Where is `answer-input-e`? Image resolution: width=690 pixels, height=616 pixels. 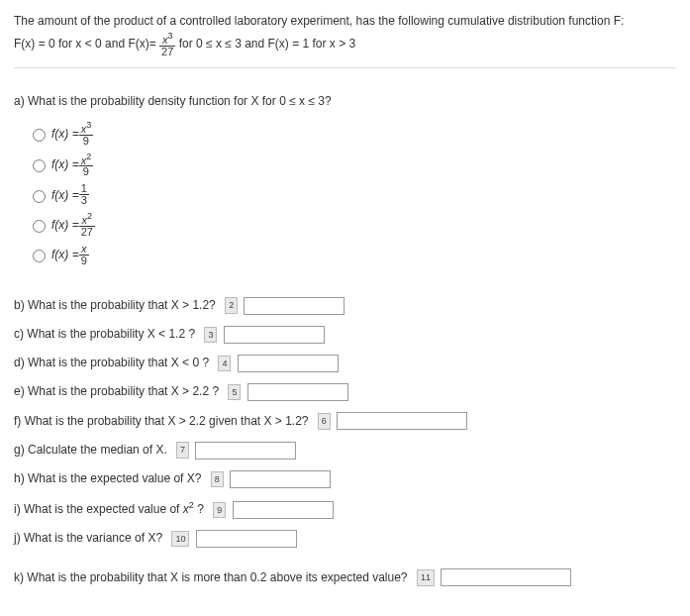 answer-input-e is located at coordinates (298, 392).